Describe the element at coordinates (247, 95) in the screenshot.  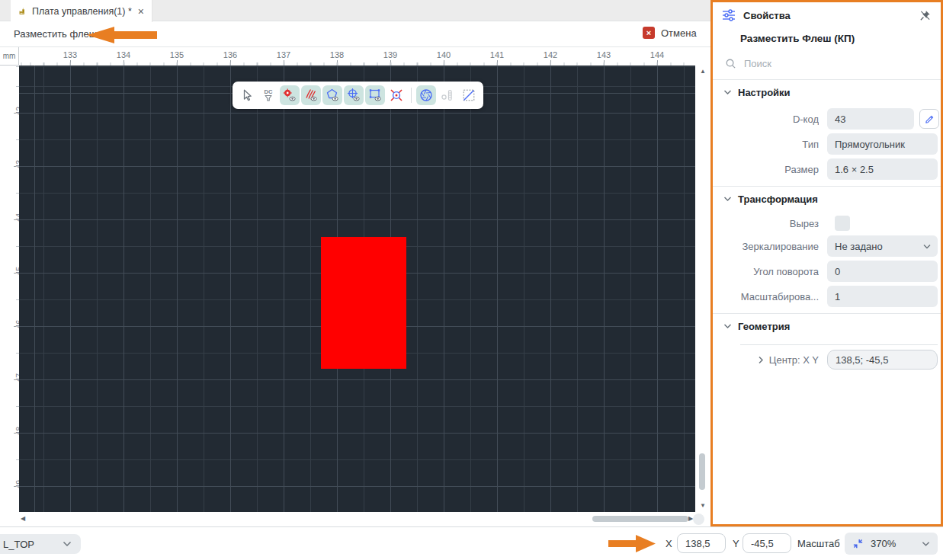
I see `tool-select` at that location.